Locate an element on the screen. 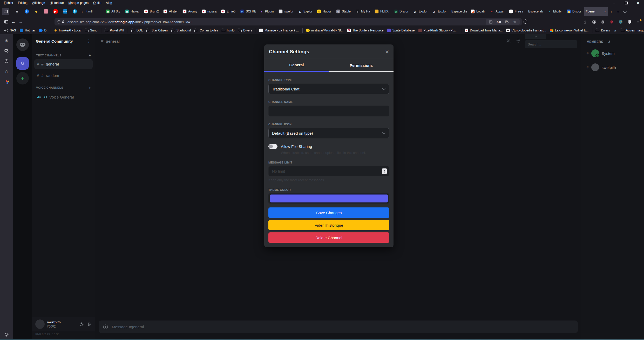 The width and height of the screenshot is (644, 340). bookmark-item: NAS is located at coordinates (10, 30).